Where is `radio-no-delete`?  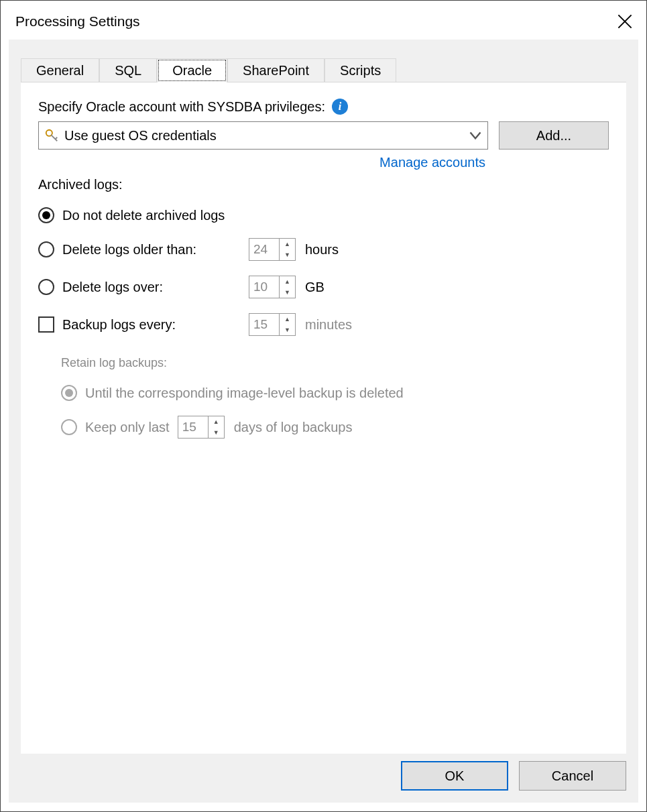 radio-no-delete is located at coordinates (46, 215).